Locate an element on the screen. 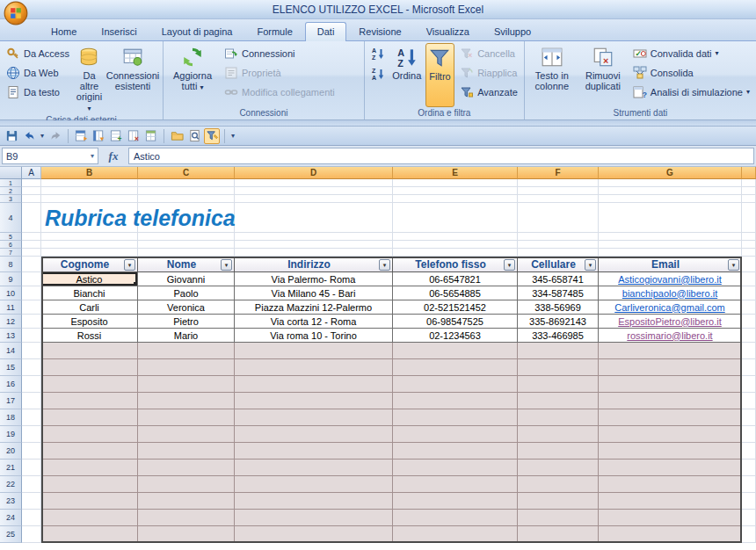  insert-function-button: fx is located at coordinates (113, 156).